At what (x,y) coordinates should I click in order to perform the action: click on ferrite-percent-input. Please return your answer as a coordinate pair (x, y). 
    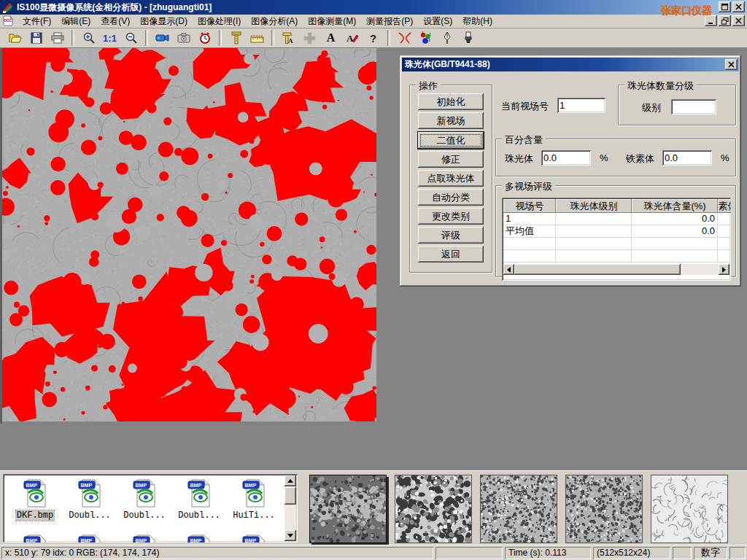
    Looking at the image, I should click on (687, 158).